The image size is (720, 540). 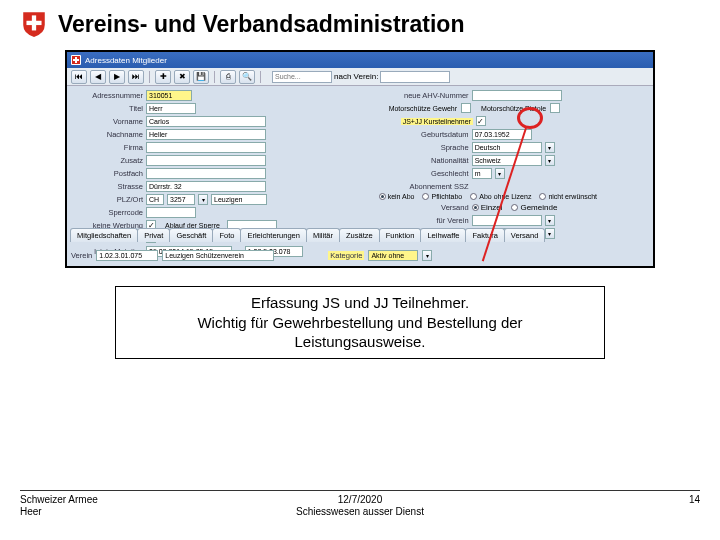 What do you see at coordinates (517, 96) in the screenshot?
I see `field-ahv` at bounding box center [517, 96].